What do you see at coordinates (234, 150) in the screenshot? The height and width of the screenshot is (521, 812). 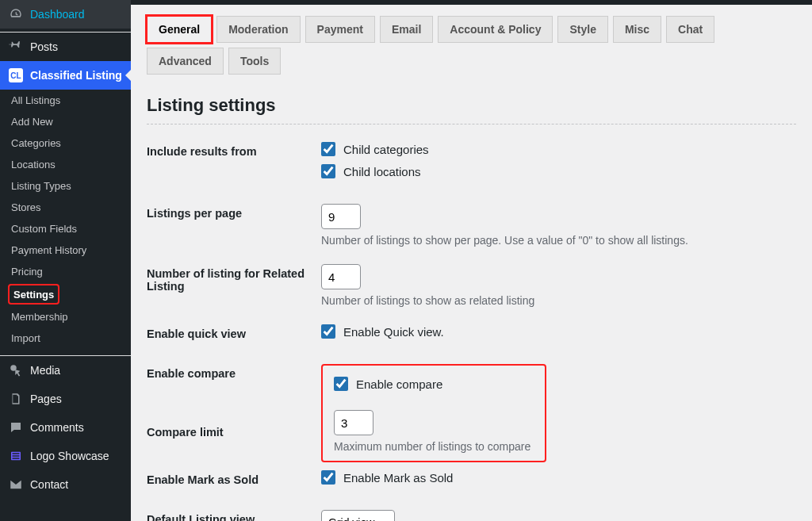 I see `label-include-results: Include results from` at bounding box center [234, 150].